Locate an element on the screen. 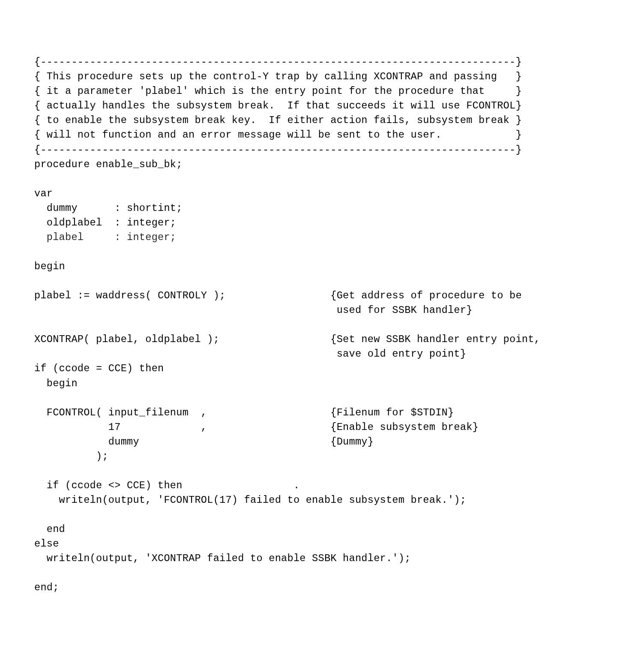  code-line: { will not function and an error message… is located at coordinates (278, 135).